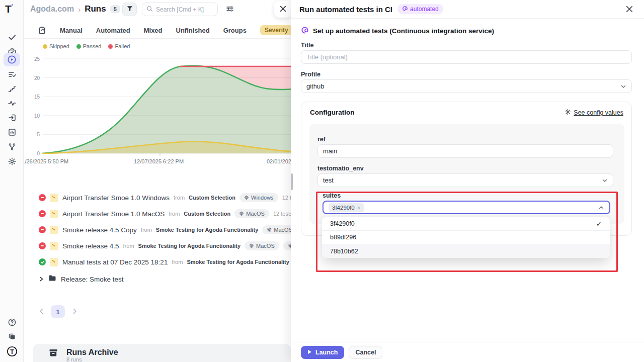 The height and width of the screenshot is (362, 644). What do you see at coordinates (165, 198) in the screenshot?
I see `run-row-1: Airport Transfer Smoe 1.0 Windows from C…` at bounding box center [165, 198].